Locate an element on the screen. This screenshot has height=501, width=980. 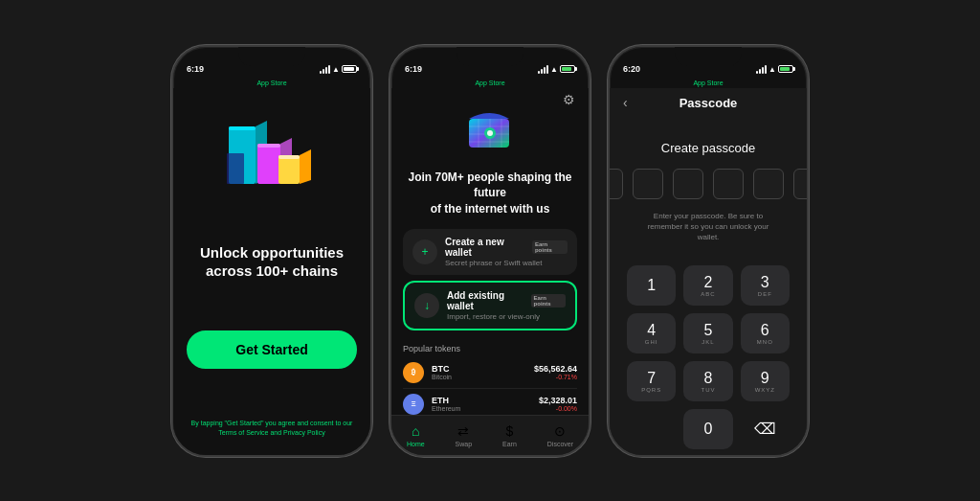
phone1-screen: Unlock opportunities across 100+ chains … is located at coordinates (272, 272).